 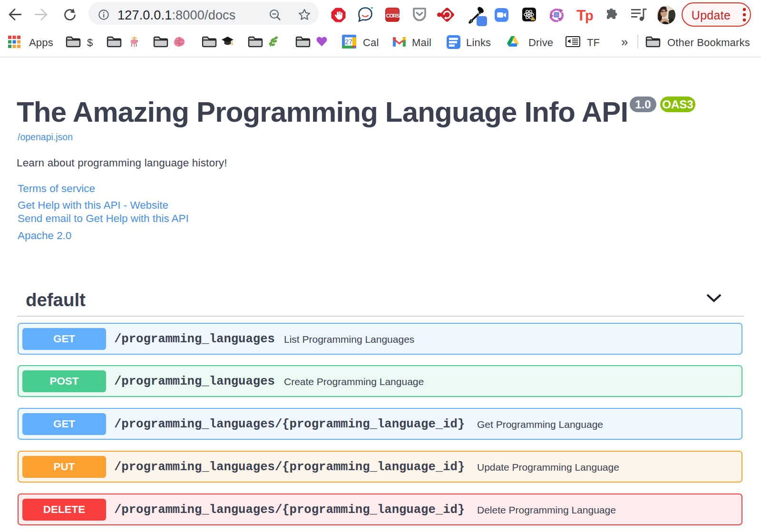 What do you see at coordinates (349, 42) in the screenshot?
I see `svg-text: 27` at bounding box center [349, 42].